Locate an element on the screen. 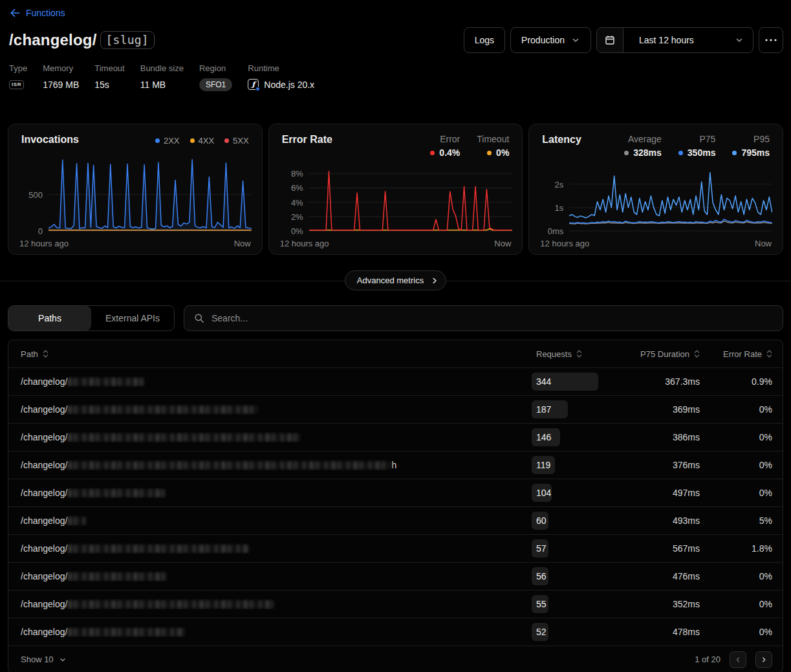 The image size is (791, 672). meta-timeout: Timeout 15s is located at coordinates (109, 78).